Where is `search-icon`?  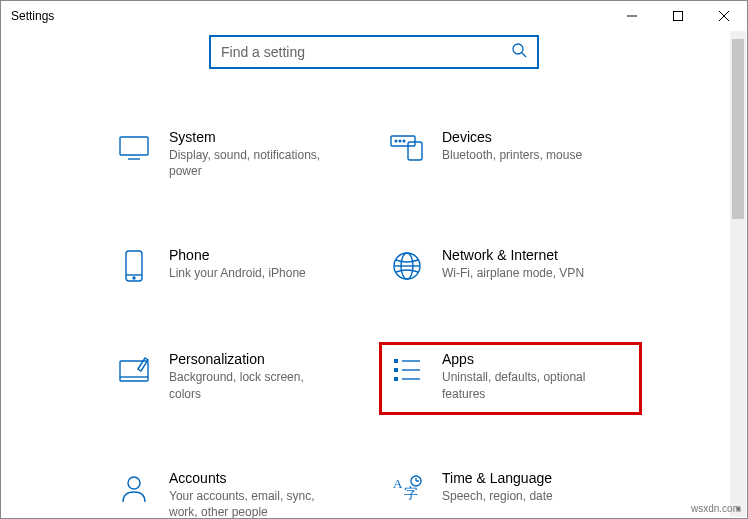
search-icon is located at coordinates (519, 52).